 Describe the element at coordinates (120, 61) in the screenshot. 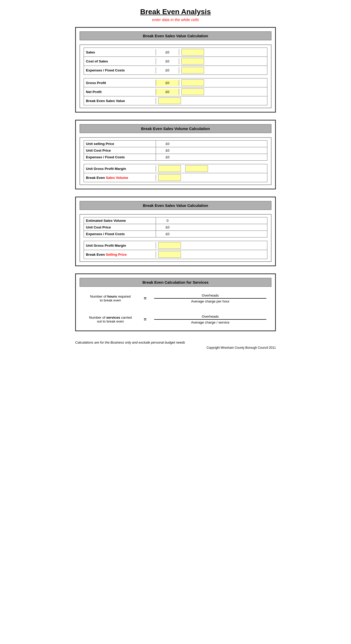

I see `row-label: Cost of Sales` at that location.